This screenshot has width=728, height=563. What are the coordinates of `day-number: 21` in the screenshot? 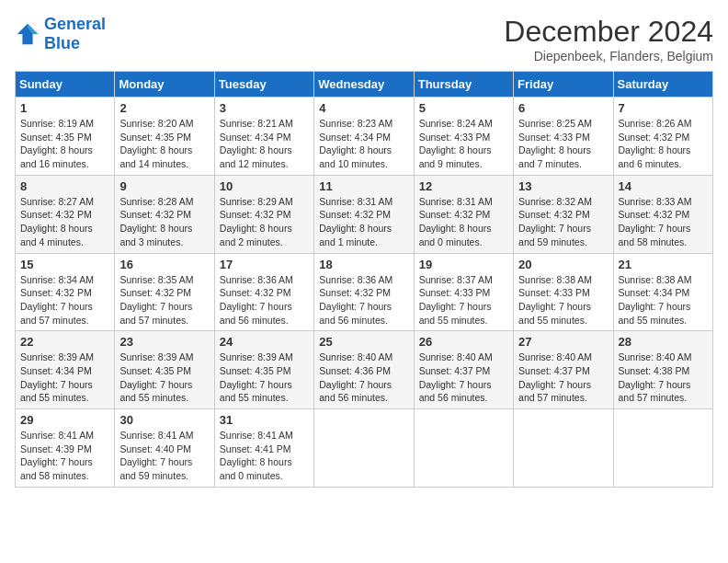 It's located at (664, 265).